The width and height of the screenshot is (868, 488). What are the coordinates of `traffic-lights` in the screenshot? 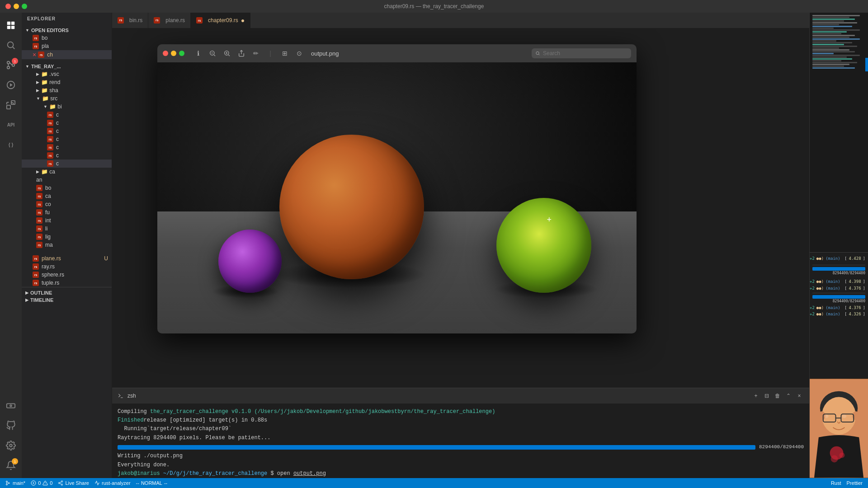 It's located at (16, 6).